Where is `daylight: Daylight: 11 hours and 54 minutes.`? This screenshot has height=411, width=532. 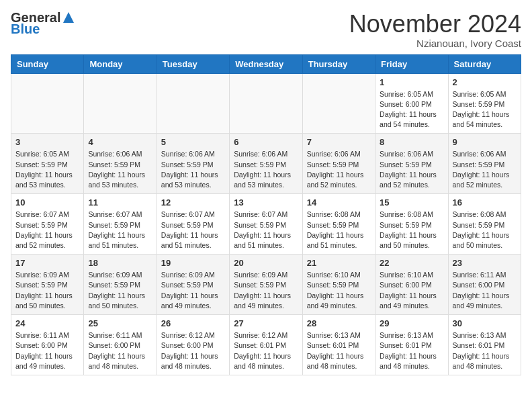
daylight: Daylight: 11 hours and 54 minutes. is located at coordinates (411, 120).